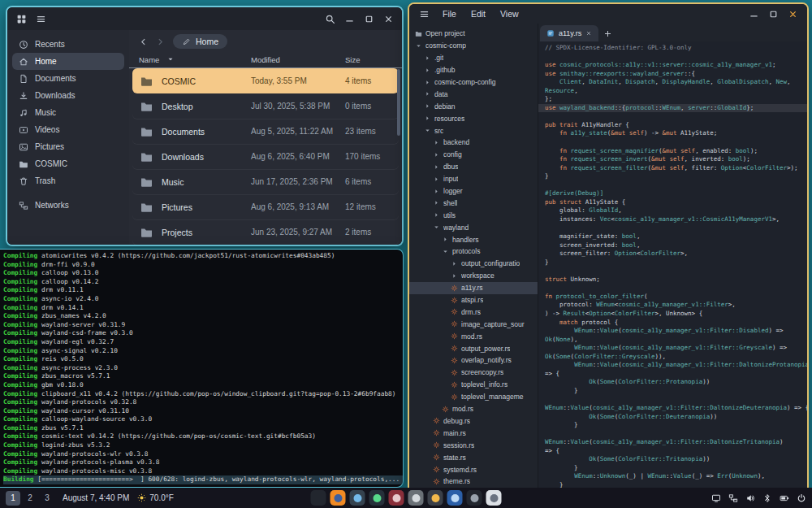  Describe the element at coordinates (473, 70) in the screenshot. I see `tree-item--github: .github` at that location.